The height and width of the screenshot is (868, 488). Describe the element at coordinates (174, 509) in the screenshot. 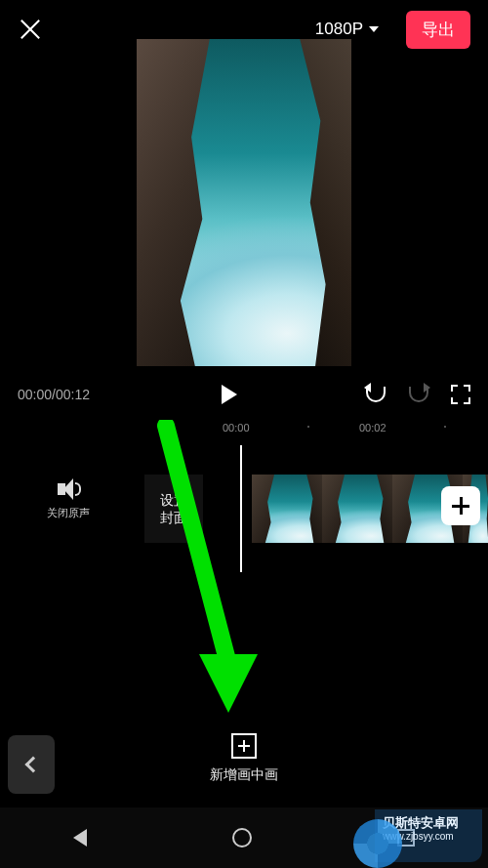

I see `set-cover-button: 设置 封面` at that location.